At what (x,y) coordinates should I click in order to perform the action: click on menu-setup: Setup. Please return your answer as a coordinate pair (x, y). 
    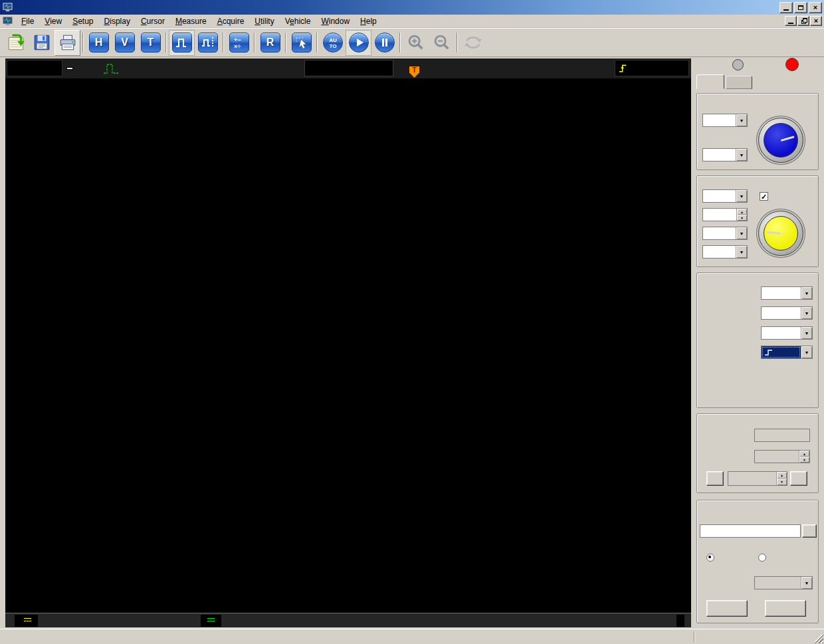
    Looking at the image, I should click on (82, 21).